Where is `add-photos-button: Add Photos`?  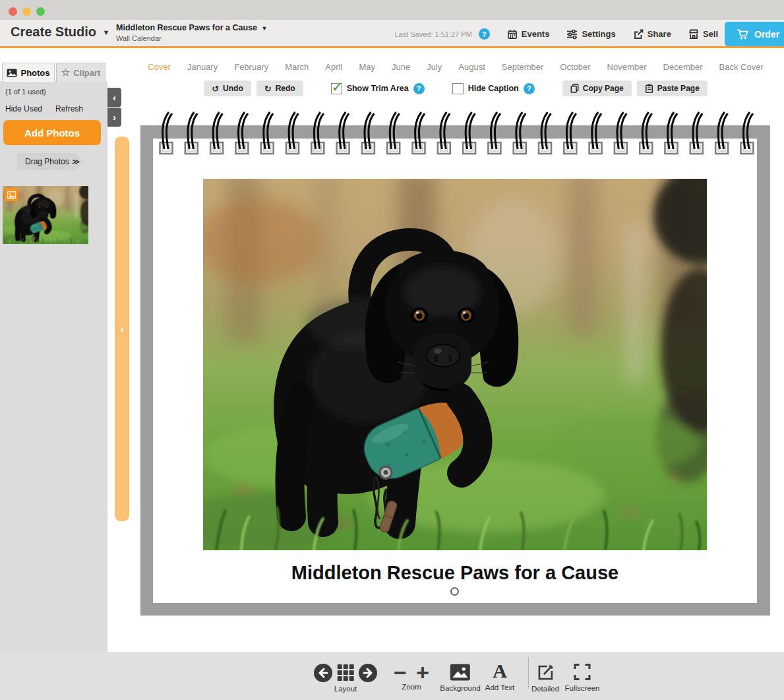 add-photos-button: Add Photos is located at coordinates (52, 133).